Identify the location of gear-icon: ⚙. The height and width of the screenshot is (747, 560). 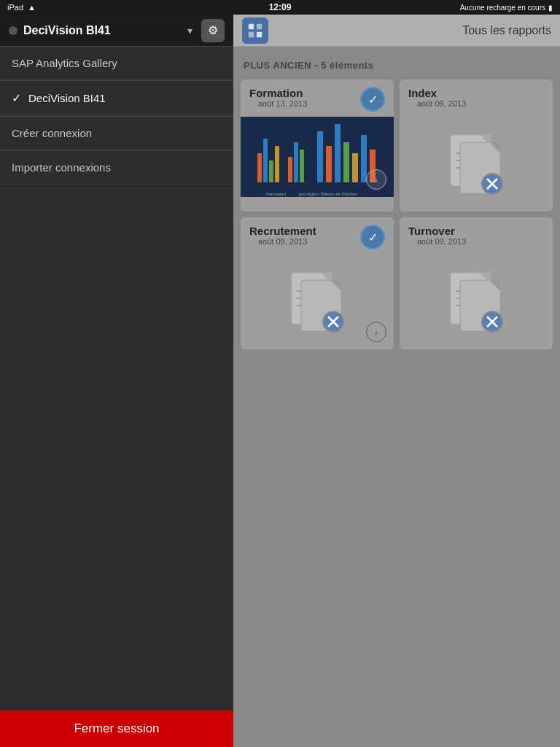
(213, 31).